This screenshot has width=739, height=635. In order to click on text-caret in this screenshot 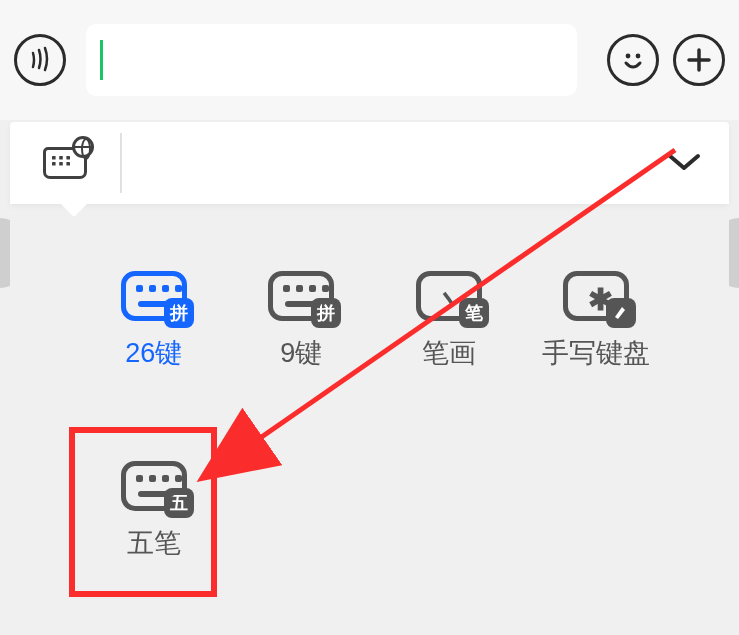, I will do `click(102, 60)`.